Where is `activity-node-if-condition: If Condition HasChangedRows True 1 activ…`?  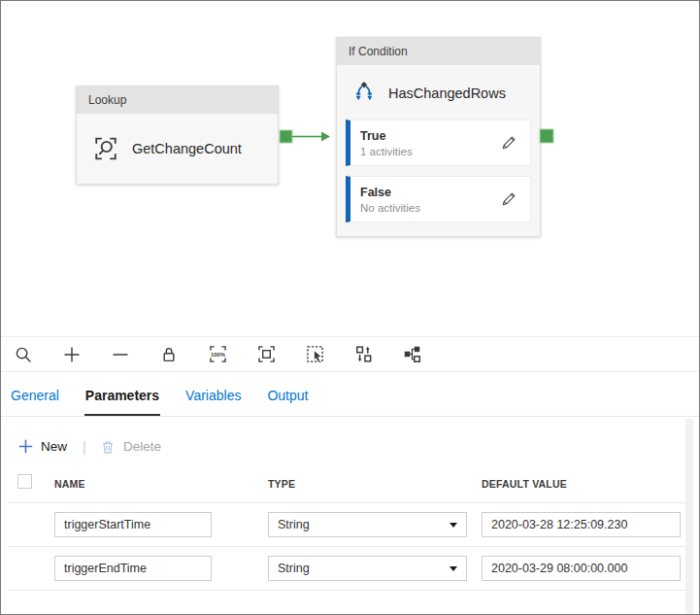
activity-node-if-condition: If Condition HasChangedRows True 1 activ… is located at coordinates (439, 137).